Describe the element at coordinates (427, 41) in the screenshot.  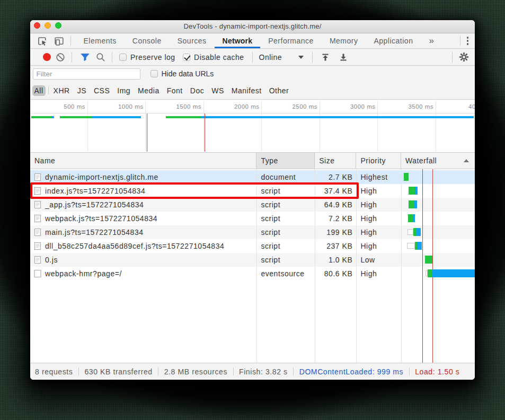
I see `more-tabs-button: »` at that location.